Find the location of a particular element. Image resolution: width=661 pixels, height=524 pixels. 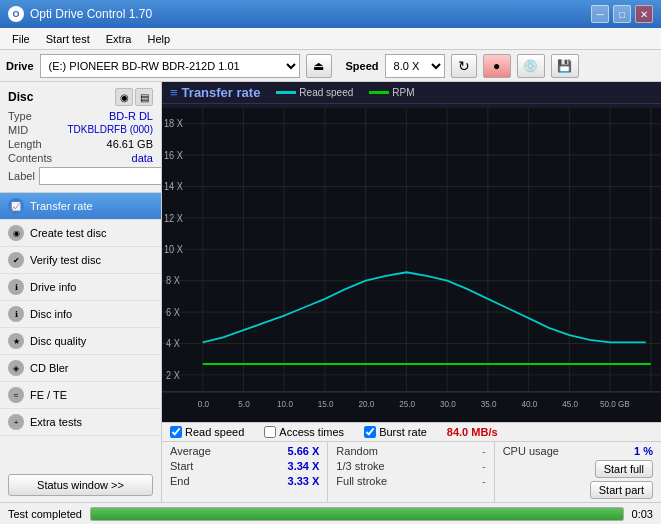

nav-extra-tests: + Extra tests is located at coordinates (80, 422).